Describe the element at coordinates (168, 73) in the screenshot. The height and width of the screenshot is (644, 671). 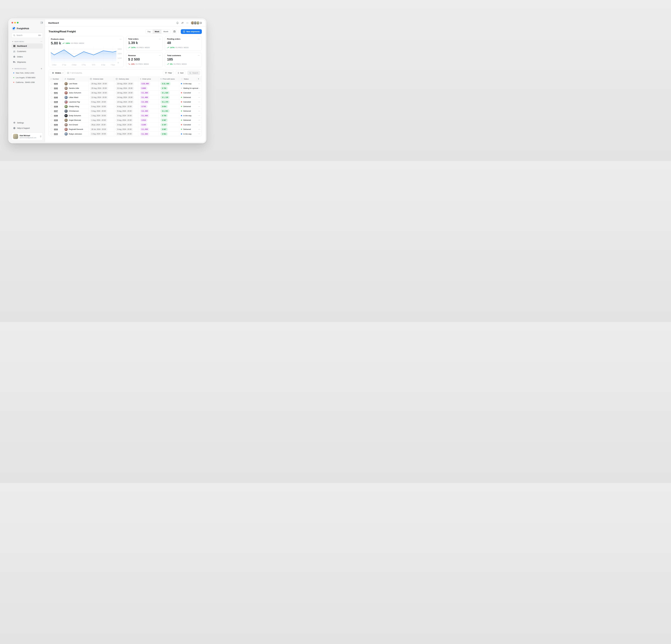
I see `filter-button: Filter` at that location.